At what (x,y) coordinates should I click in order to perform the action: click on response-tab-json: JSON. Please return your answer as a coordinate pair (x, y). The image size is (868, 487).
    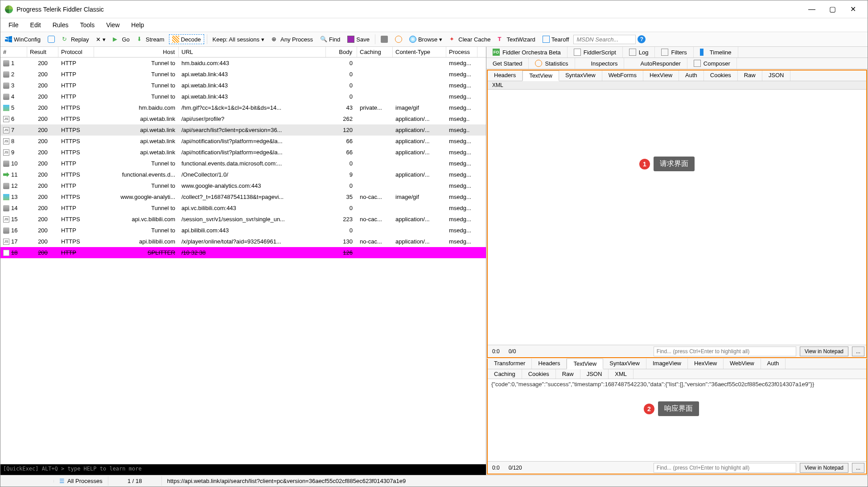
    Looking at the image, I should click on (595, 374).